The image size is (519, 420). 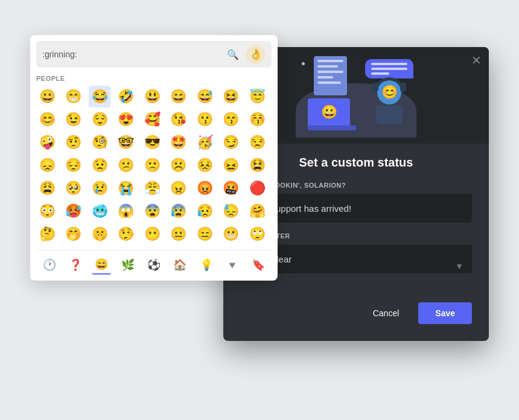 I want to click on emoji-cell: 😒, so click(x=257, y=142).